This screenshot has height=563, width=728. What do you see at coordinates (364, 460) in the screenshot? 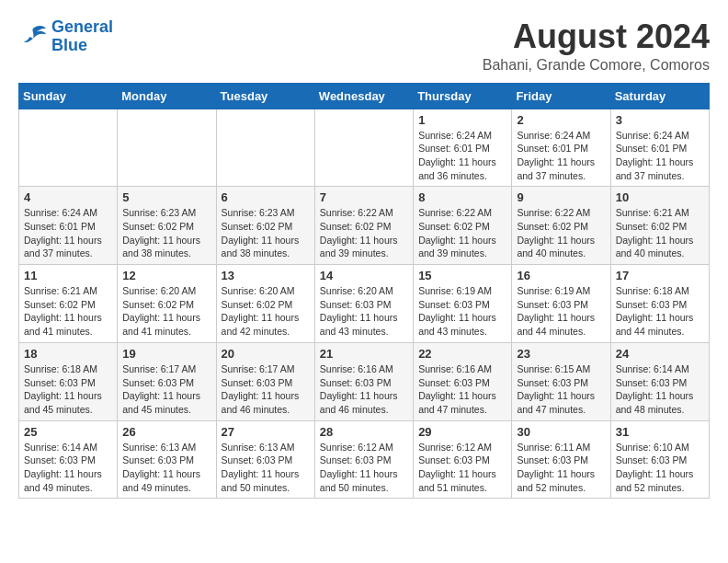
I see `calendar-week-row: 25Sunrise: 6:14 AM Sunset: 6:03 PM Dayli…` at bounding box center [364, 460].